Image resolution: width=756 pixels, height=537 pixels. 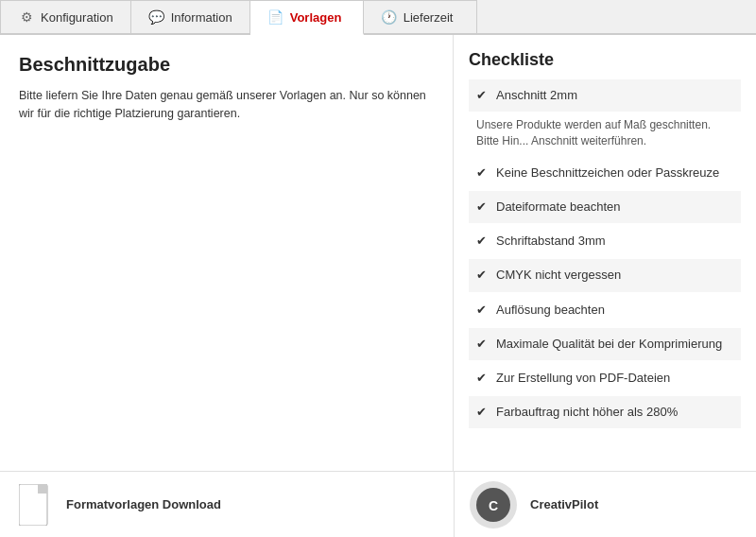 What do you see at coordinates (66, 17) in the screenshot?
I see `tab-konfiguration: ⚙ Konfiguration` at bounding box center [66, 17].